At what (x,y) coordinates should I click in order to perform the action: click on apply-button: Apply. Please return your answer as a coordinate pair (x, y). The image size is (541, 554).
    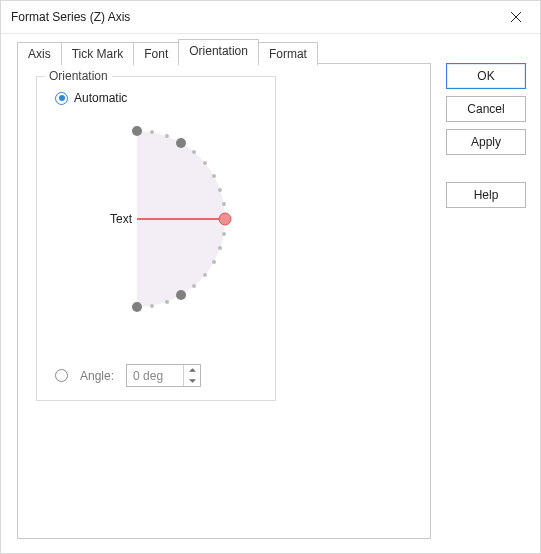
    Looking at the image, I should click on (486, 142).